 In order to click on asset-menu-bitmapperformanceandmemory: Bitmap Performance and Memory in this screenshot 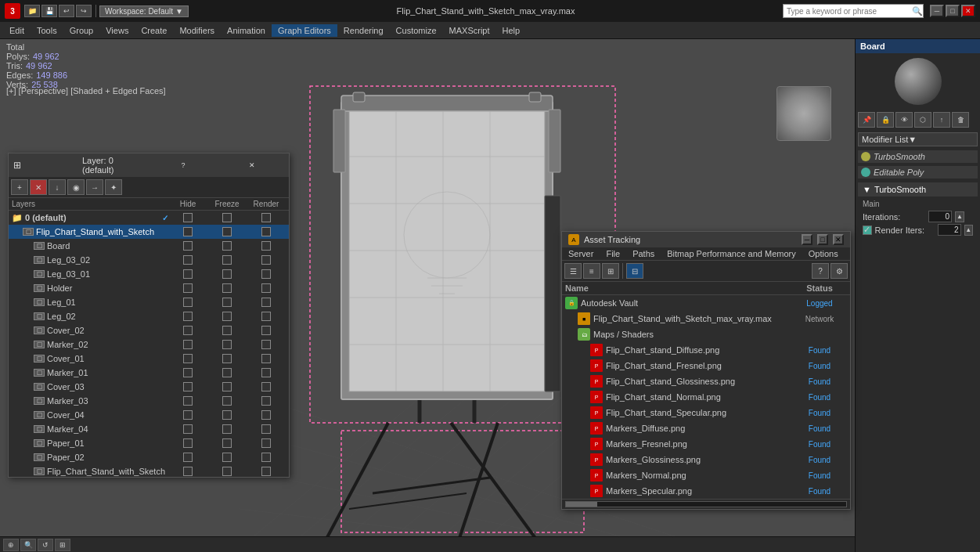, I will do `click(731, 254)`.